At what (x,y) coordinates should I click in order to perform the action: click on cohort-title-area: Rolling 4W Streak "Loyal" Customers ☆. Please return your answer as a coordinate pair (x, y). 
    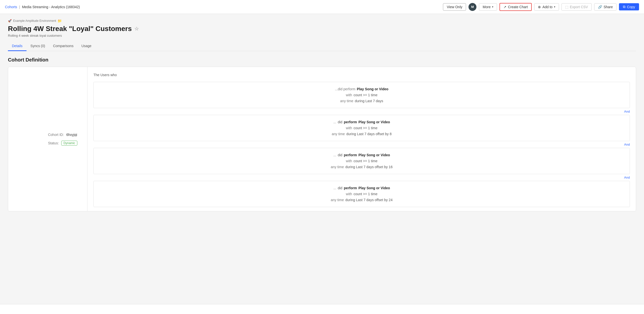
    Looking at the image, I should click on (322, 29).